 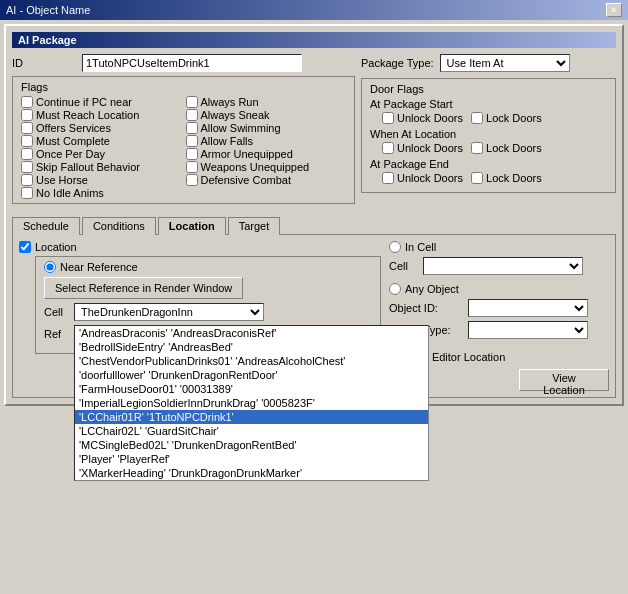 I want to click on flag-must-complete-label: Must Complete, so click(x=73, y=141).